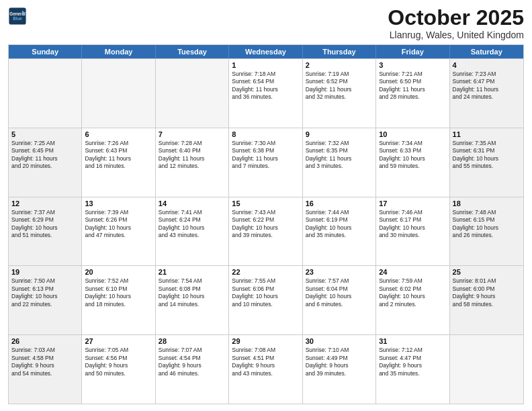  What do you see at coordinates (45, 293) in the screenshot?
I see `cell-text: Sunrise: 7:50 AMSunset: 6:13 PMDaylight:…` at bounding box center [45, 293].